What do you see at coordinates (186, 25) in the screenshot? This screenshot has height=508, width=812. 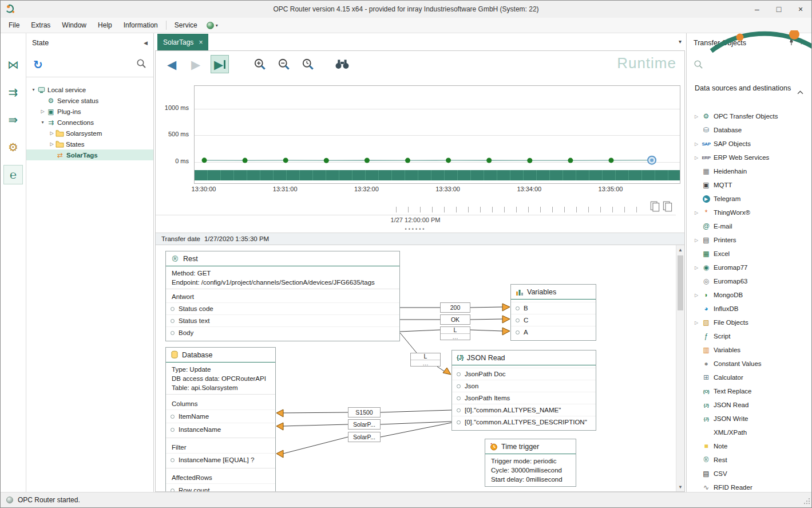 I see `menu-service: Service` at bounding box center [186, 25].